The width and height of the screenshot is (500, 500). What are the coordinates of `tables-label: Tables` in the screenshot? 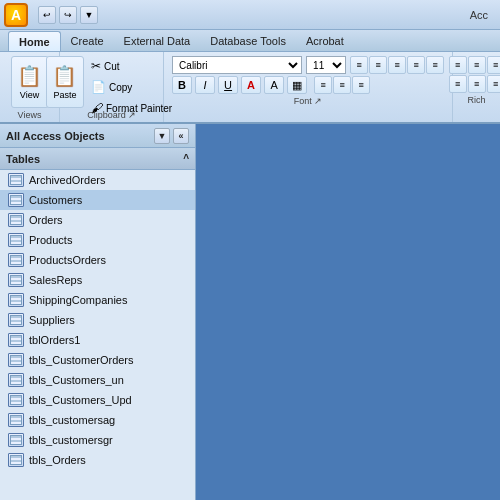 It's located at (23, 159).